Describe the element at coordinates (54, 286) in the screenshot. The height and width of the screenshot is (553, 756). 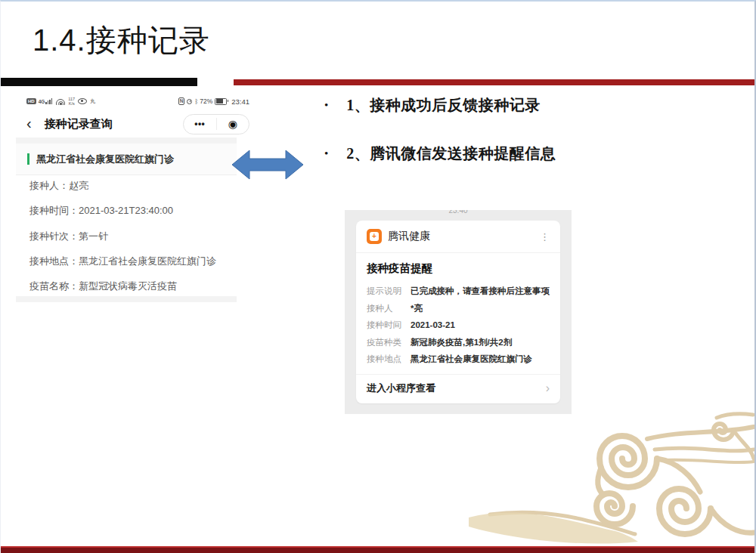
I see `field-label: 疫苗名称：` at that location.